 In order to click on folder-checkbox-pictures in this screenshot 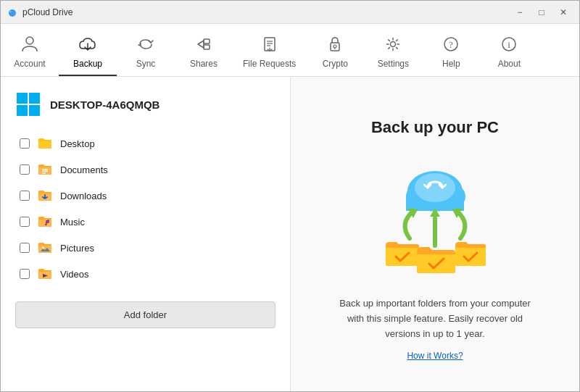, I will do `click(25, 248)`.